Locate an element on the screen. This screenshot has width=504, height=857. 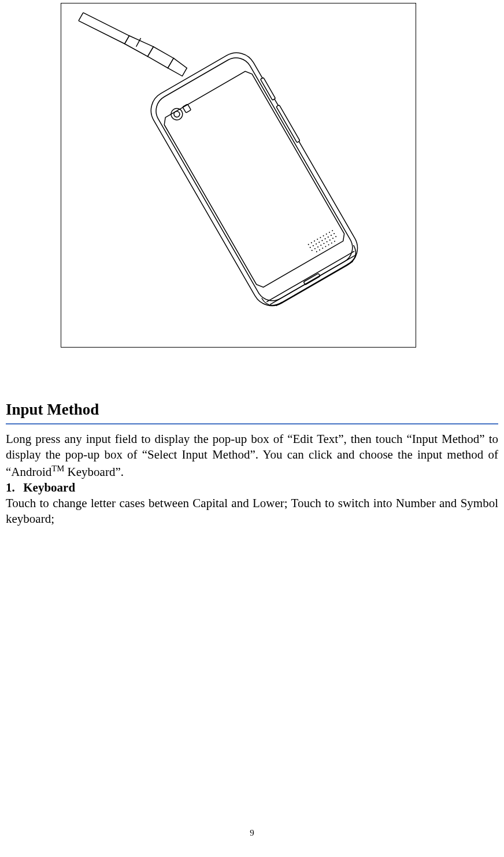
keyboard-paragraph: Touch to change letter cases between Cap… is located at coordinates (252, 511).